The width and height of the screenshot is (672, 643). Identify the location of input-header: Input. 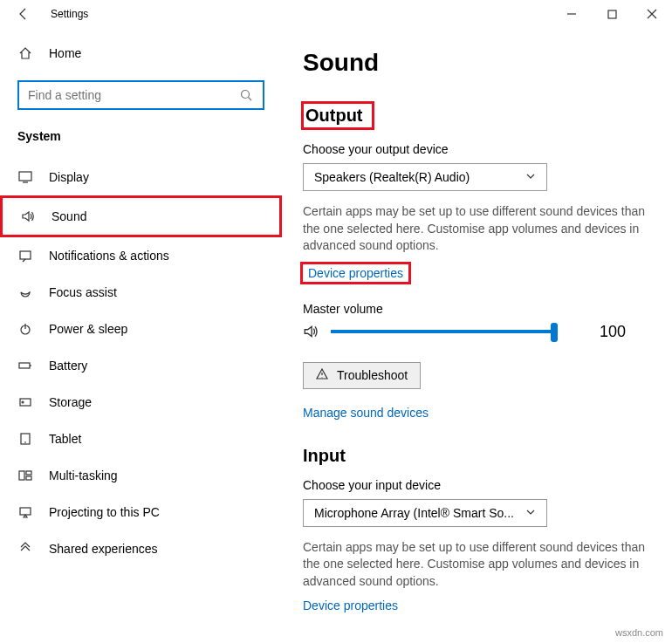
(482, 455).